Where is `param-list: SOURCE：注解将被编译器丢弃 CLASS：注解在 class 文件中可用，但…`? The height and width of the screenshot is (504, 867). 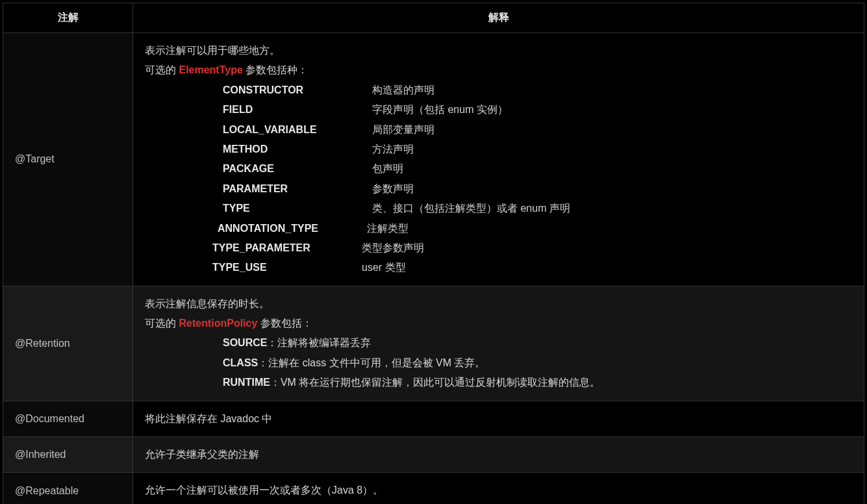
param-list: SOURCE：注解将被编译器丢弃 CLASS：注解在 class 文件中可用，但… is located at coordinates (538, 362).